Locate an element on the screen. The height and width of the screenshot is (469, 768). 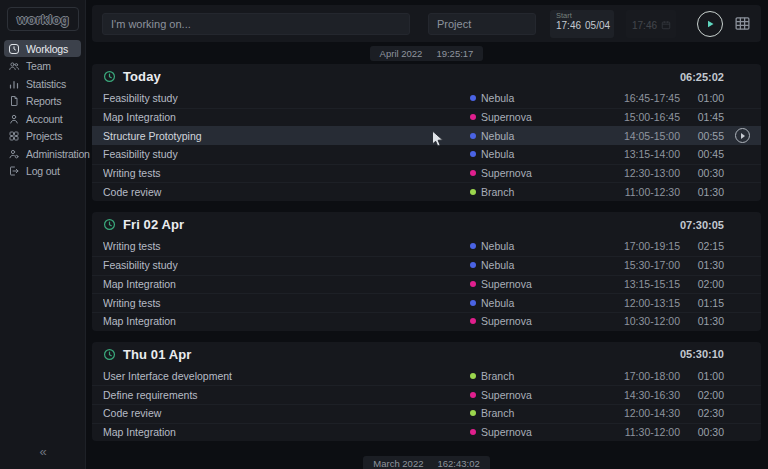
calendar-icon is located at coordinates (666, 25).